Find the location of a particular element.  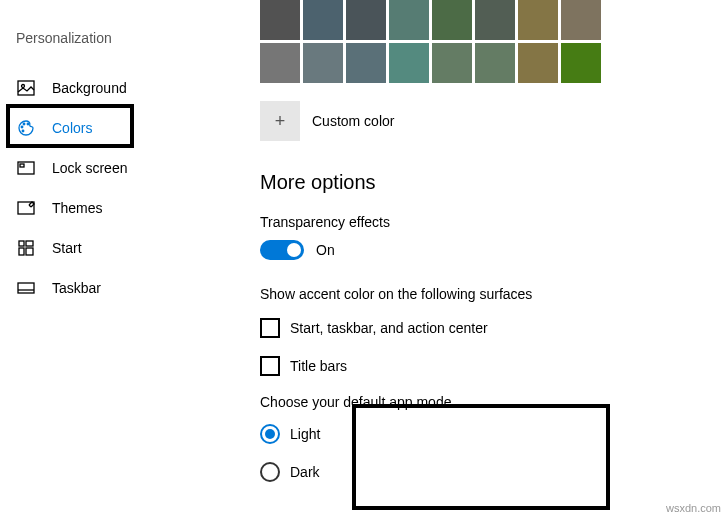

radio-row-dark: Dark is located at coordinates (484, 472).